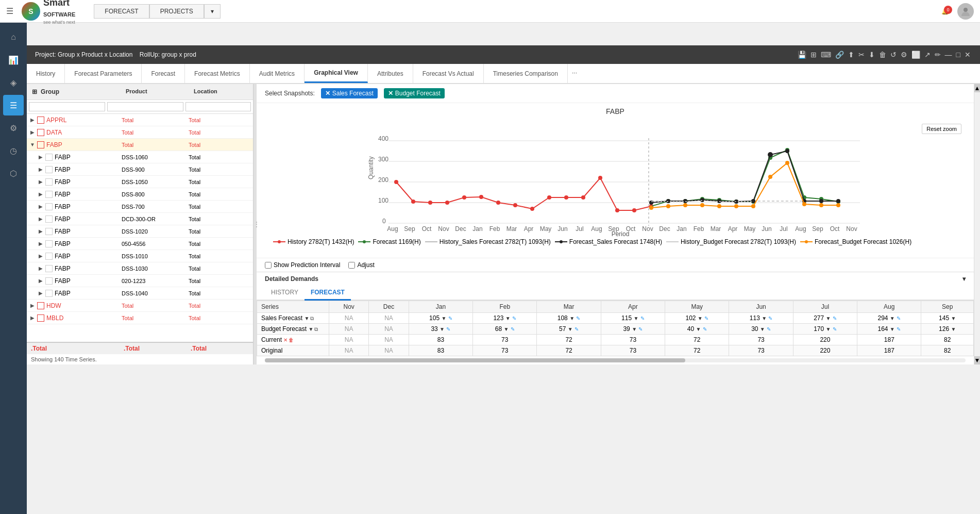  Describe the element at coordinates (140, 269) in the screenshot. I see `tree-row: ▶ FABP DSS-1030 Total` at that location.